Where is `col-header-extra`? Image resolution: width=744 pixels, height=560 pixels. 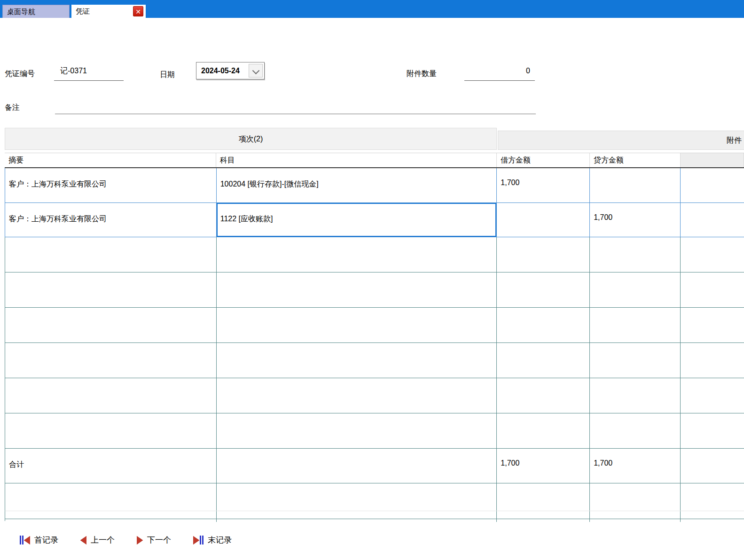
col-header-extra is located at coordinates (713, 160).